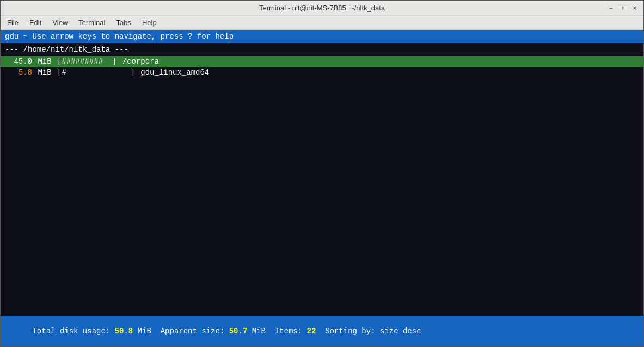 The height and width of the screenshot is (347, 644). I want to click on status-items-suffix: Sorting by: size desc, so click(368, 331).